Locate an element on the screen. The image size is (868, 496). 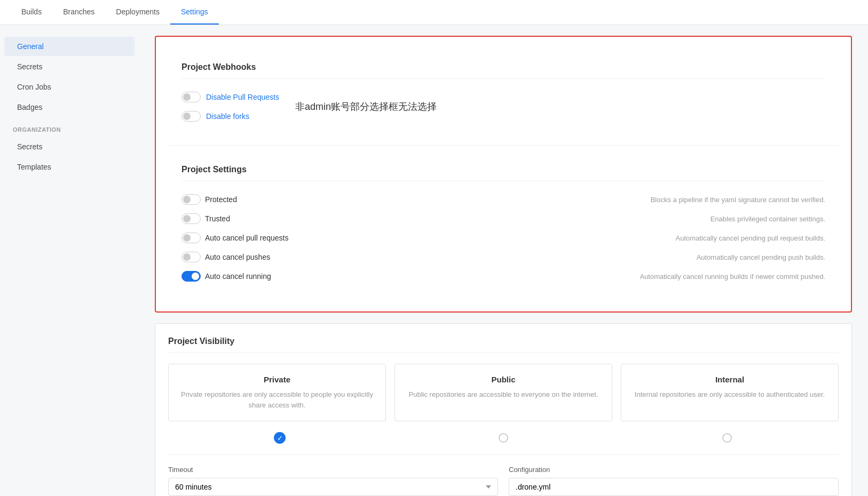
private-radio-cell: ✓ is located at coordinates (280, 438).